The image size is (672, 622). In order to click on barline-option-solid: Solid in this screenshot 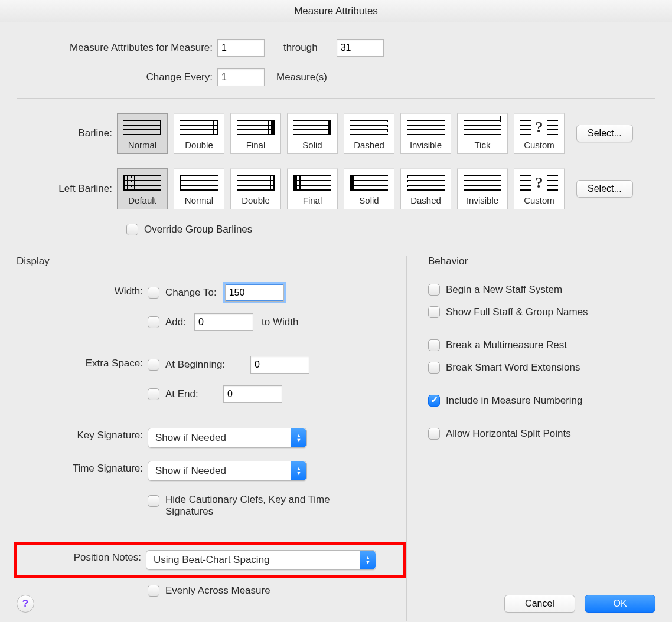, I will do `click(312, 133)`.